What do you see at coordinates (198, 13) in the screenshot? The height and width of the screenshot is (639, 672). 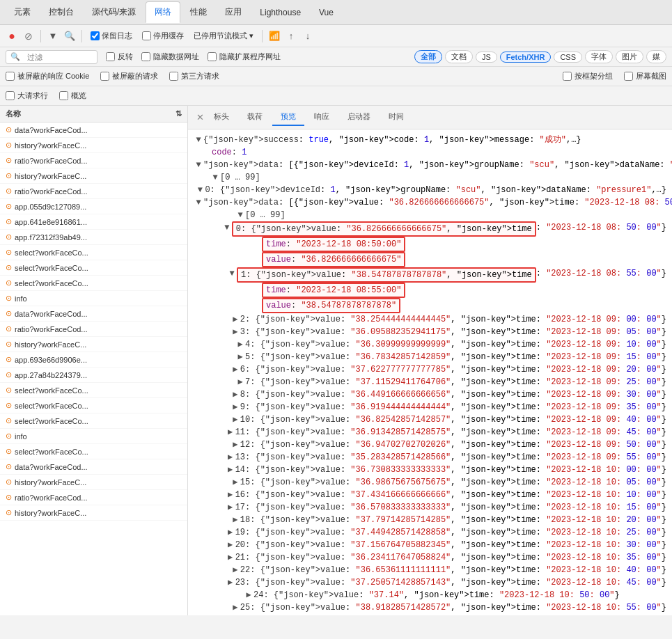 I see `tab-performance: 性能` at bounding box center [198, 13].